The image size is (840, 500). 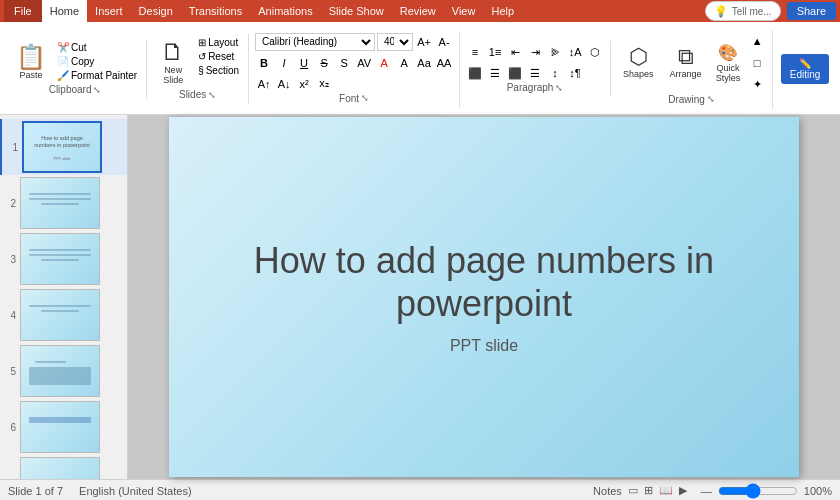 What do you see at coordinates (156, 11) in the screenshot?
I see `design-menu: Design` at bounding box center [156, 11].